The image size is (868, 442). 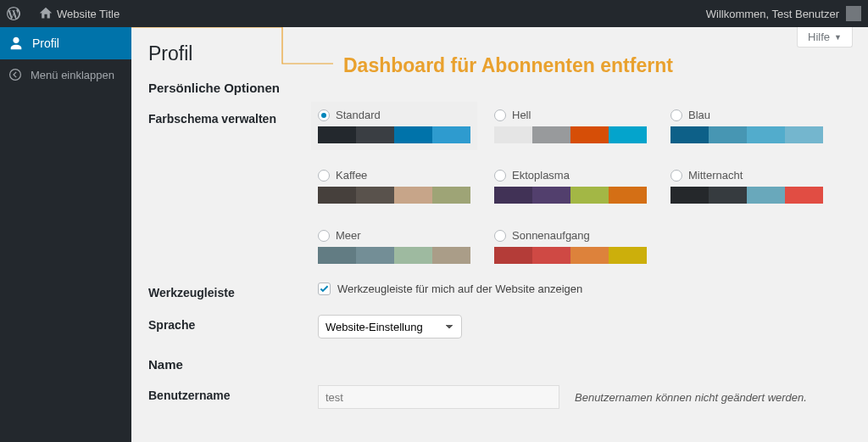 I want to click on scheme-name: Mitternacht, so click(x=715, y=175).